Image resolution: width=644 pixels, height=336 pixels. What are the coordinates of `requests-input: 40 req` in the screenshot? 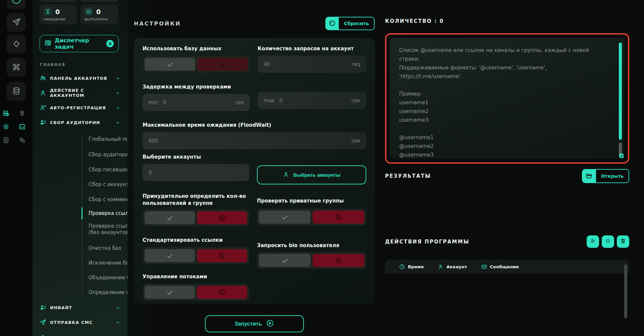 It's located at (312, 64).